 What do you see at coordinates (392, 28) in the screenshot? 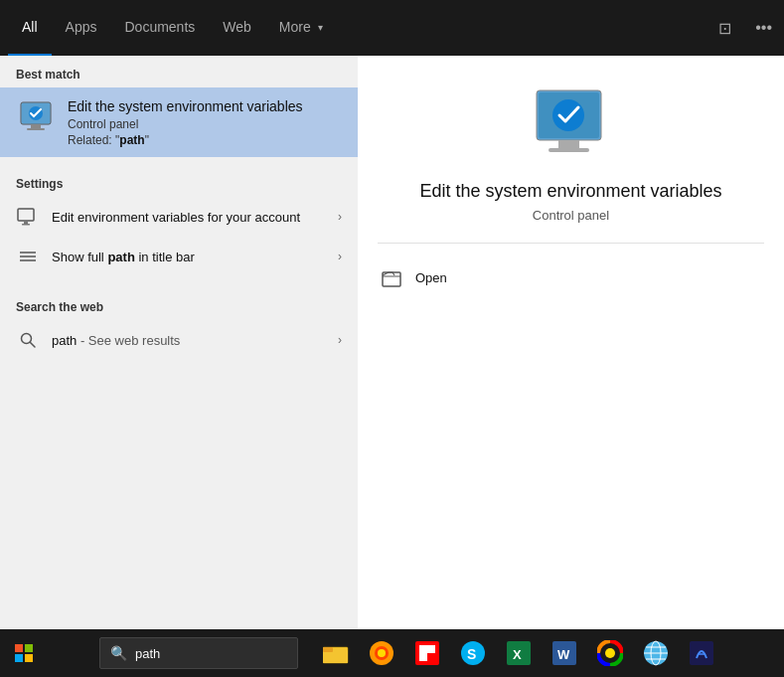
I see `tab-bar: All Apps Documents Web More ▾ ⊡ •••` at bounding box center [392, 28].